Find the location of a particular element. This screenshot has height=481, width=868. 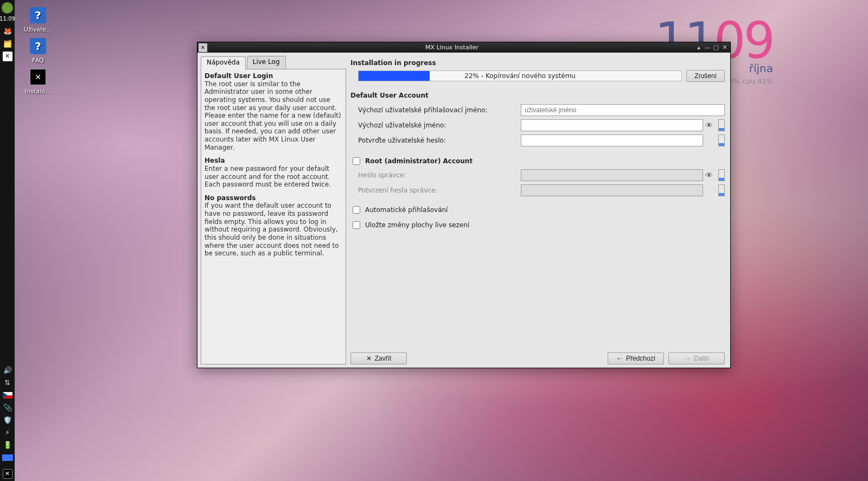

window-titlebar: ✕ MX Linux Installer ▴ — ▢ ✕ is located at coordinates (464, 48).